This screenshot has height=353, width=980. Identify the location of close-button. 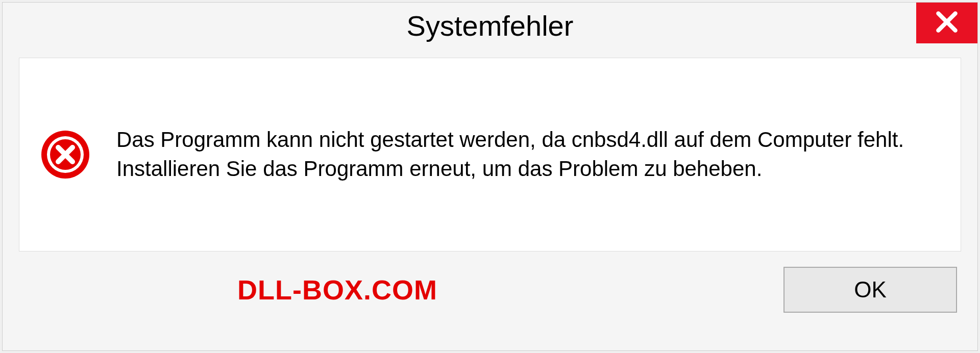
(947, 23).